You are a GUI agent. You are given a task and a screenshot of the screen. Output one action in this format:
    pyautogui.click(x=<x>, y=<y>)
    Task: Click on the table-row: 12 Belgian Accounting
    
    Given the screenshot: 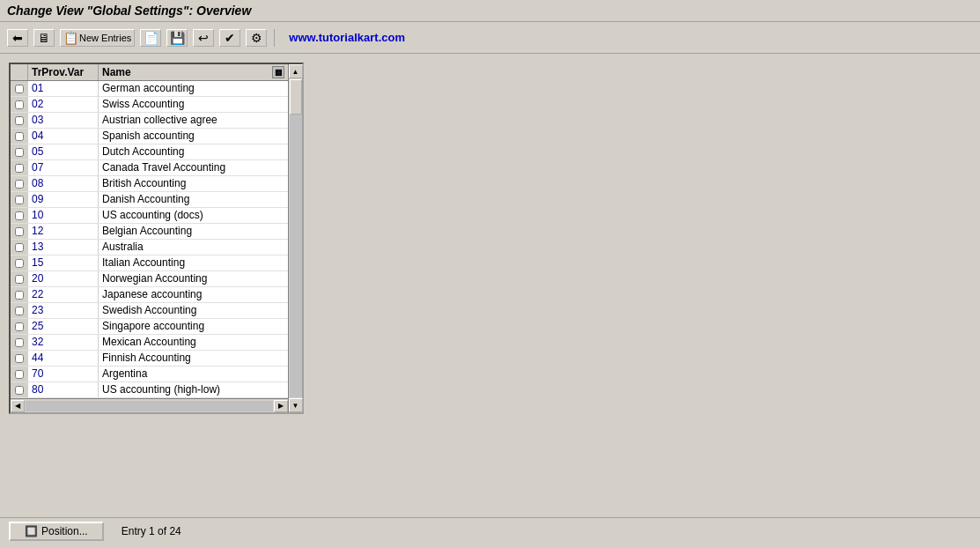 What is the action you would take?
    pyautogui.click(x=150, y=232)
    